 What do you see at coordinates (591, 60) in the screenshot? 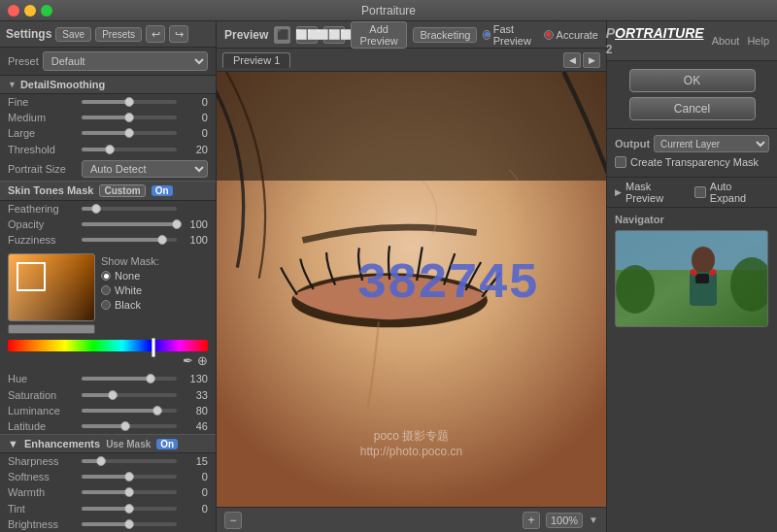
I see `next-tab-button: ▶` at bounding box center [591, 60].